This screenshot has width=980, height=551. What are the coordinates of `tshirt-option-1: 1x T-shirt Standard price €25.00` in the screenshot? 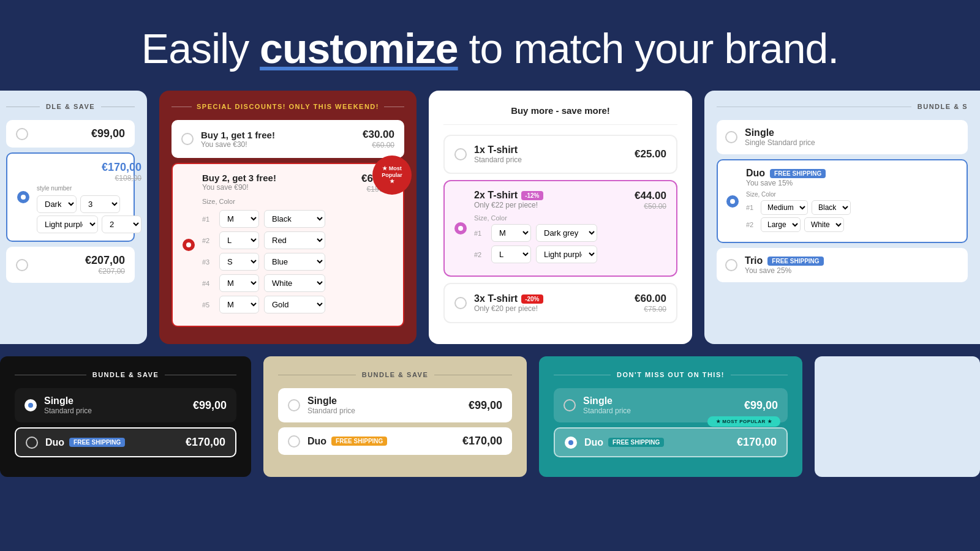 It's located at (560, 154).